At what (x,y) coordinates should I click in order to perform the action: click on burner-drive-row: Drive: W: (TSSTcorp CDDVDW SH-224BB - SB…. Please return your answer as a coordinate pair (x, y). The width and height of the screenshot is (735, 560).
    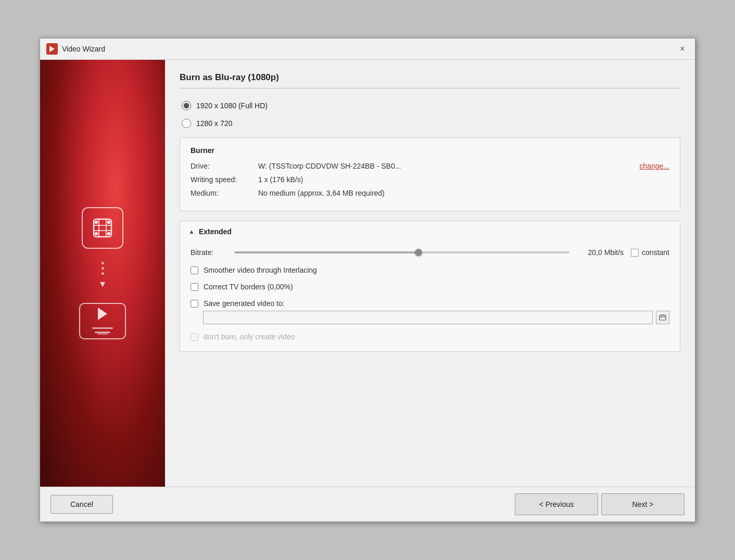
    Looking at the image, I should click on (430, 166).